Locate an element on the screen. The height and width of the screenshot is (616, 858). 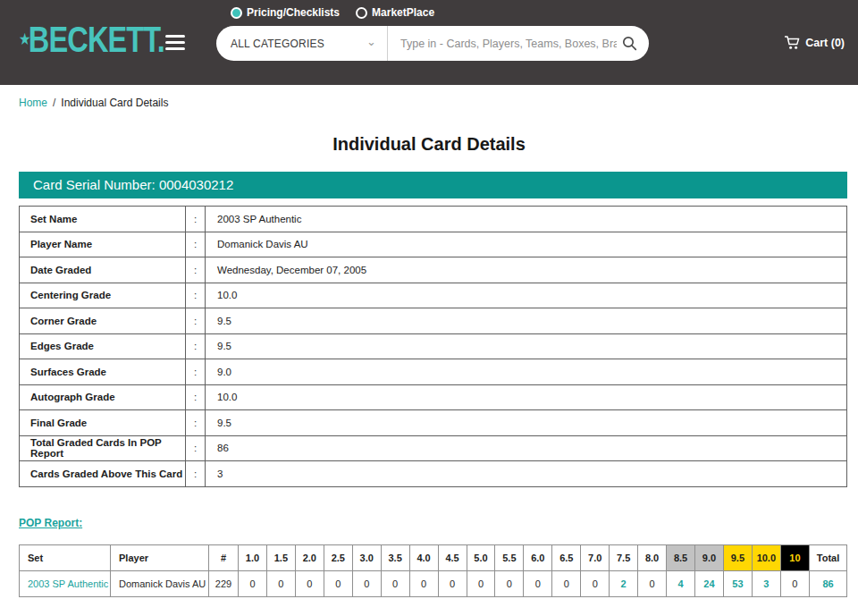
detail-row-2: Date Graded:Wednesday, December 07, 2005 is located at coordinates (433, 270).